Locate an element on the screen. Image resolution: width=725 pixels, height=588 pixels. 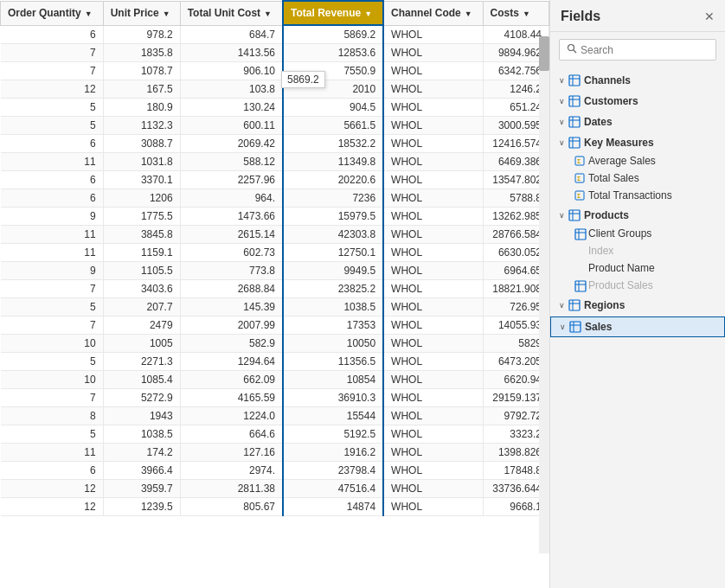
cell-total_revenue: 12750.1 is located at coordinates (333, 252).